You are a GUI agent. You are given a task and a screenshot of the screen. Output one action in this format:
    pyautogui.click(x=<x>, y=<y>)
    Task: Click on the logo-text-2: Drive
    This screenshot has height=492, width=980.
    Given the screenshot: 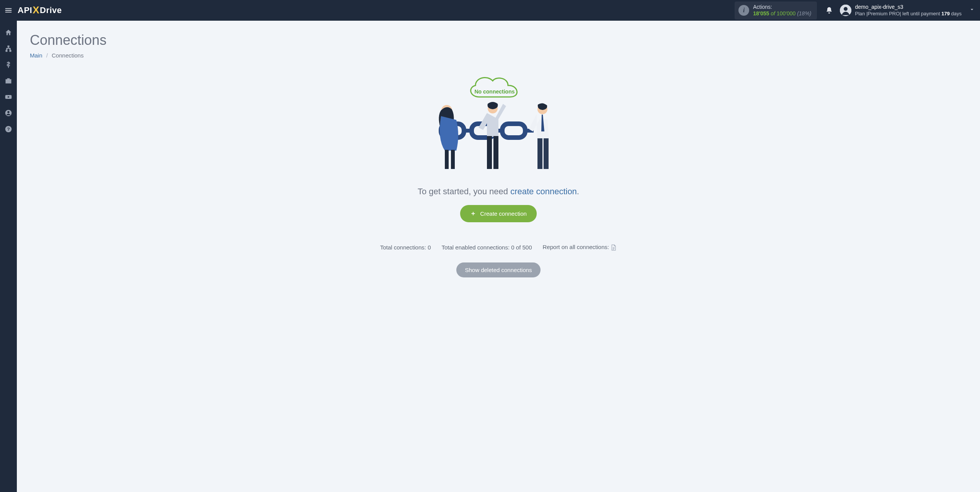 What is the action you would take?
    pyautogui.click(x=51, y=10)
    